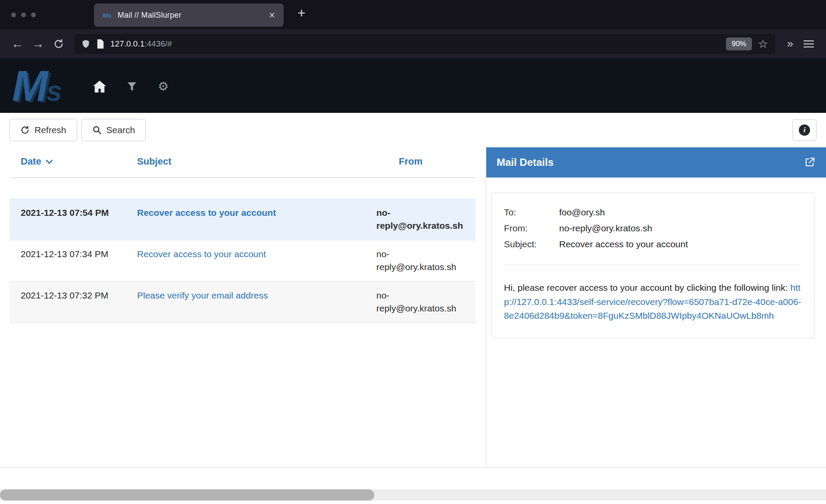  What do you see at coordinates (653, 265) in the screenshot?
I see `card-divider` at bounding box center [653, 265].